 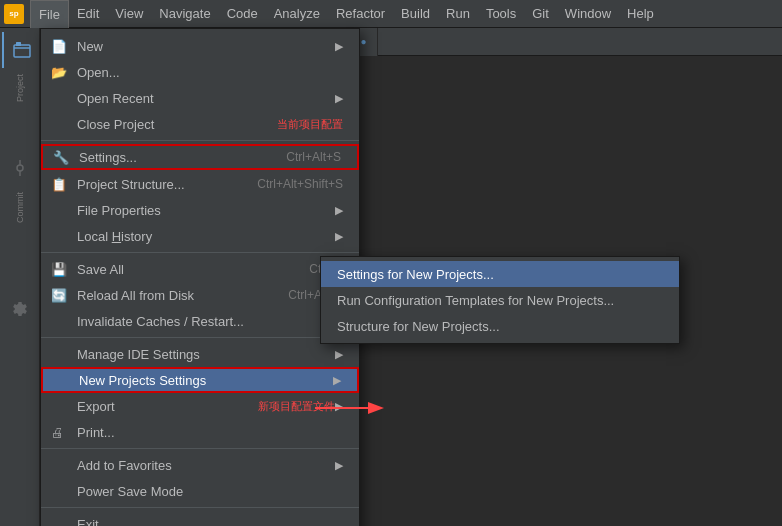 What do you see at coordinates (183, 270) in the screenshot?
I see `menu-save-all-label: Save All` at bounding box center [183, 270].